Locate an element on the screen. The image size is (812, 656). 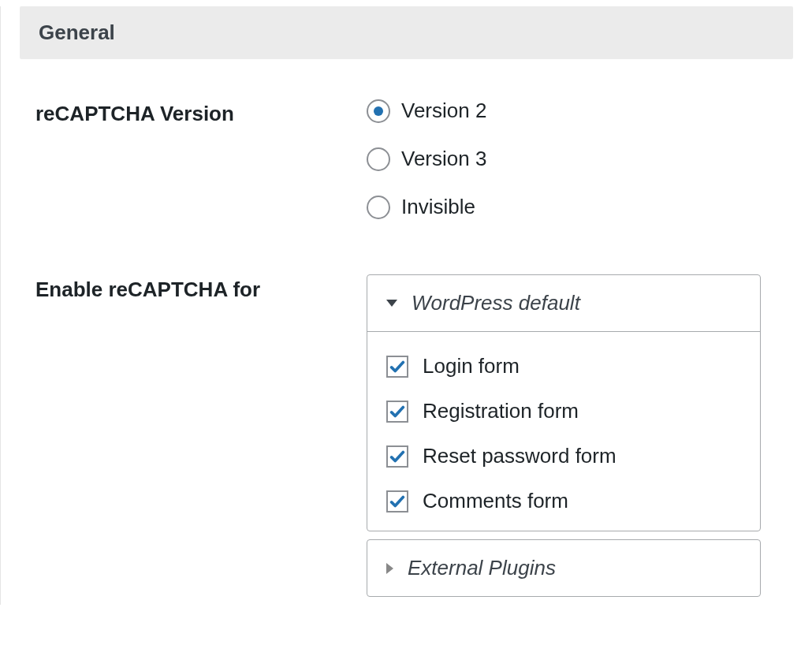
checkbox-registration-form: Registration form is located at coordinates (564, 412).